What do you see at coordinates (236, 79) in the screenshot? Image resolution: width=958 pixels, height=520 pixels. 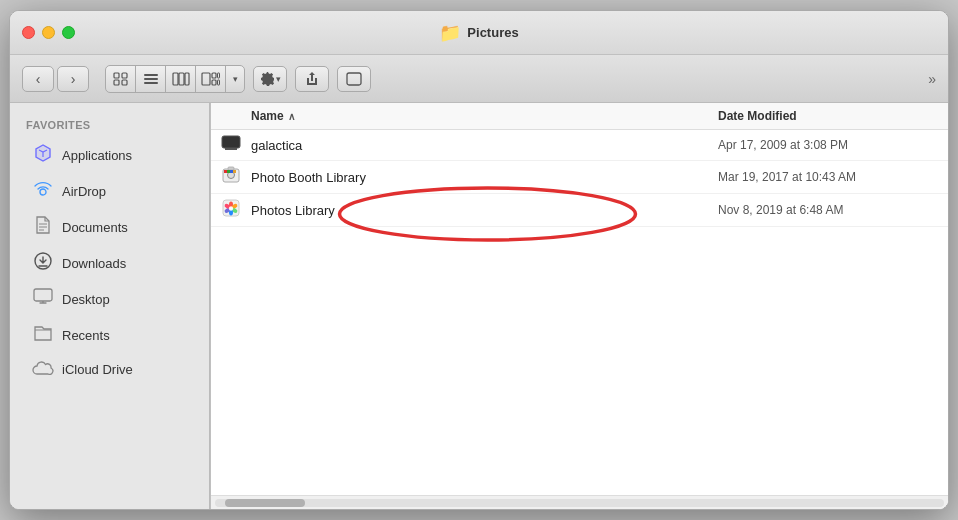 I see `view-dropdown-arrow: ▾` at bounding box center [236, 79].